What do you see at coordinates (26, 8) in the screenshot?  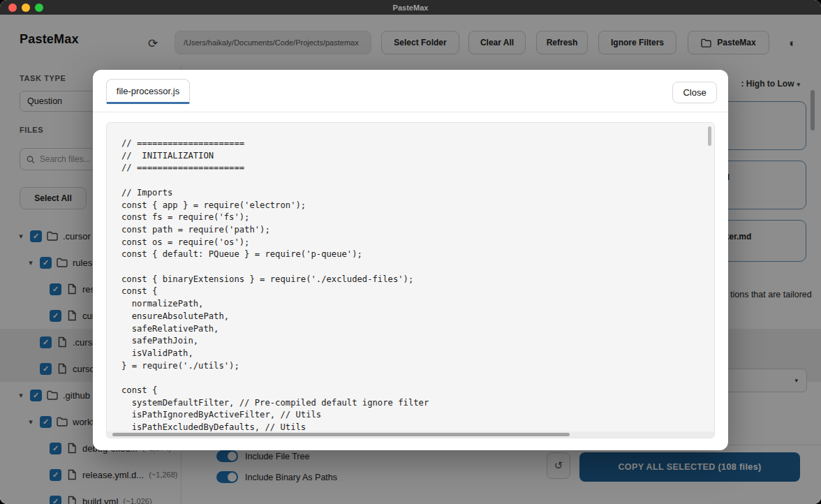 I see `minimize-window-button` at bounding box center [26, 8].